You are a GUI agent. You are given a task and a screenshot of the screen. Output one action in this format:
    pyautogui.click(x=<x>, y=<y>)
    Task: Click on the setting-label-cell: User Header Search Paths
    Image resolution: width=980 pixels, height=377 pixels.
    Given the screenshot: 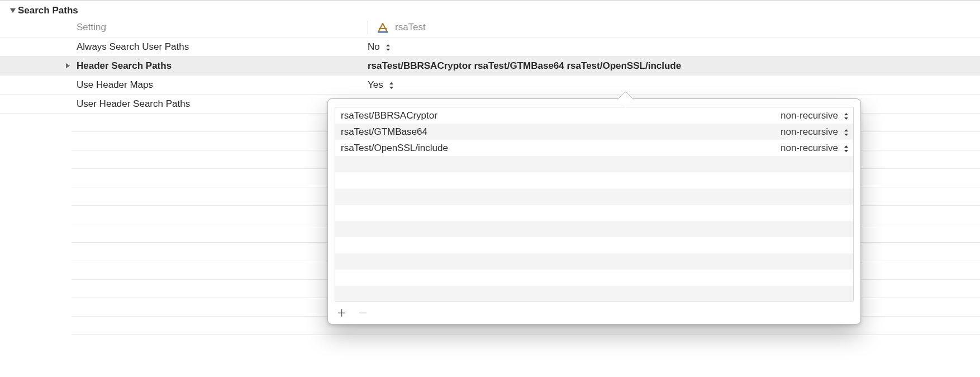 What is the action you would take?
    pyautogui.click(x=182, y=104)
    